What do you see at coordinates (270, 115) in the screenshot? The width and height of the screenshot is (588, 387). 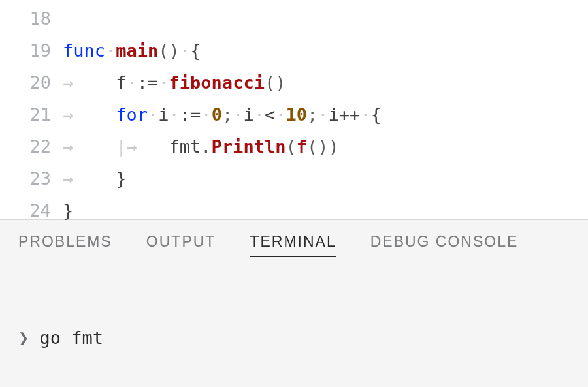 I see `token-op: <` at bounding box center [270, 115].